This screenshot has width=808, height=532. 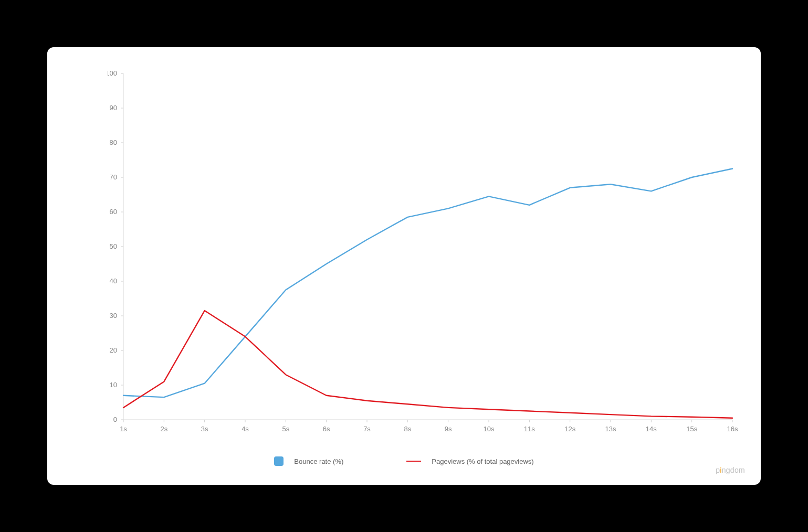 What do you see at coordinates (611, 429) in the screenshot?
I see `x-tick-label: 13s` at bounding box center [611, 429].